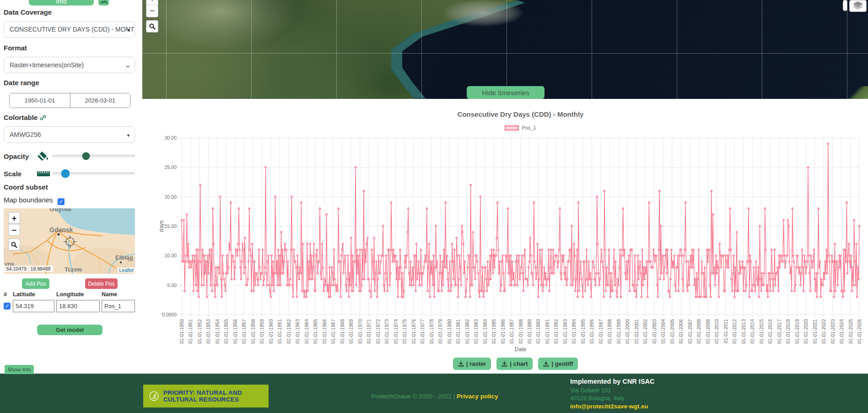  I want to click on svg-text: 01-01-2020, so click(806, 331).